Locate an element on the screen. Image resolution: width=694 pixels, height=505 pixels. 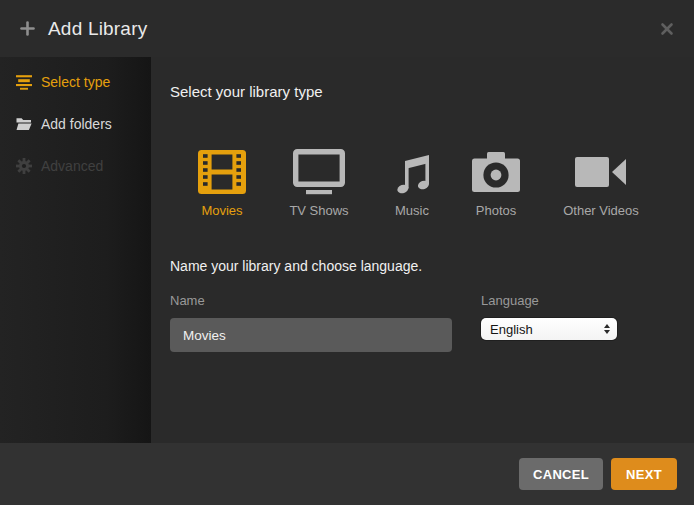
cancel-button: CANCEL is located at coordinates (561, 474).